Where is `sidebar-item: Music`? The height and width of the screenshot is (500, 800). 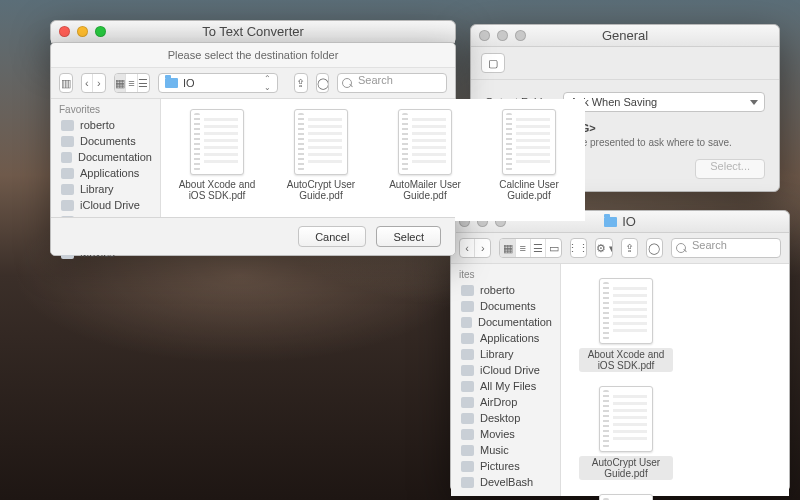
sidebar-item: Music is located at coordinates (506, 450).